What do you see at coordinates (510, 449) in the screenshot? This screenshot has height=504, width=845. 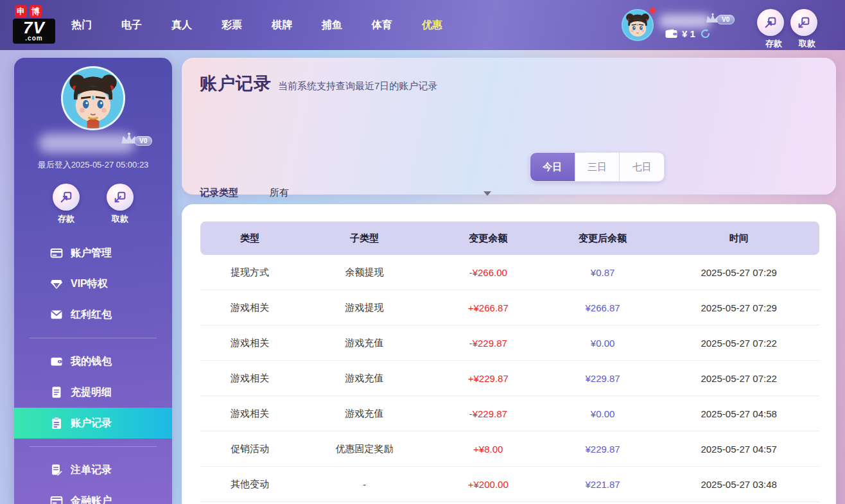 I see `table-row: 促销活动优惠固定奖励+¥8.00¥229.872025-05-27 04:57` at bounding box center [510, 449].